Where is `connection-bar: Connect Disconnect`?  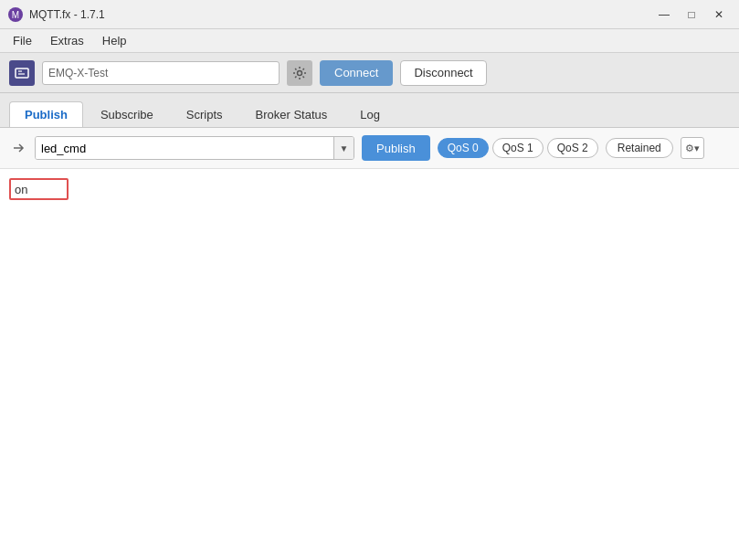 connection-bar: Connect Disconnect is located at coordinates (369, 73).